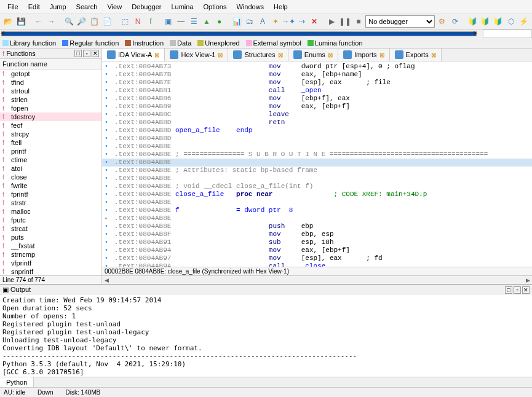  What do you see at coordinates (87, 7) in the screenshot?
I see `menu-search: Search` at bounding box center [87, 7].